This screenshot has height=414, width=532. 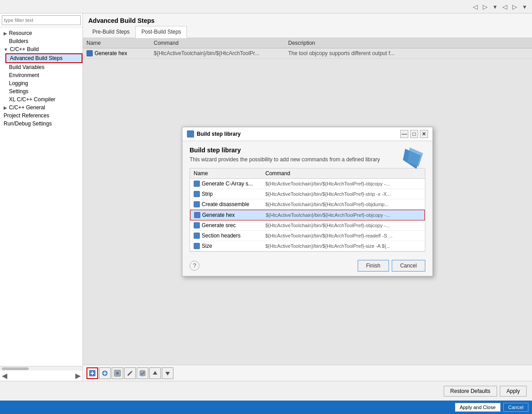 I want to click on add-custom-button, so click(x=105, y=373).